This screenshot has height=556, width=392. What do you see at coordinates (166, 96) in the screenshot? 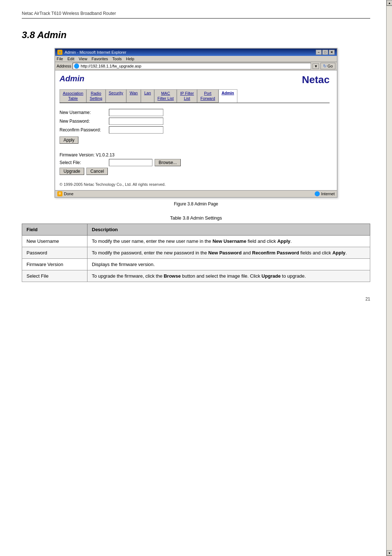
I see `tab-mac-filter: MACFilter List` at bounding box center [166, 96].